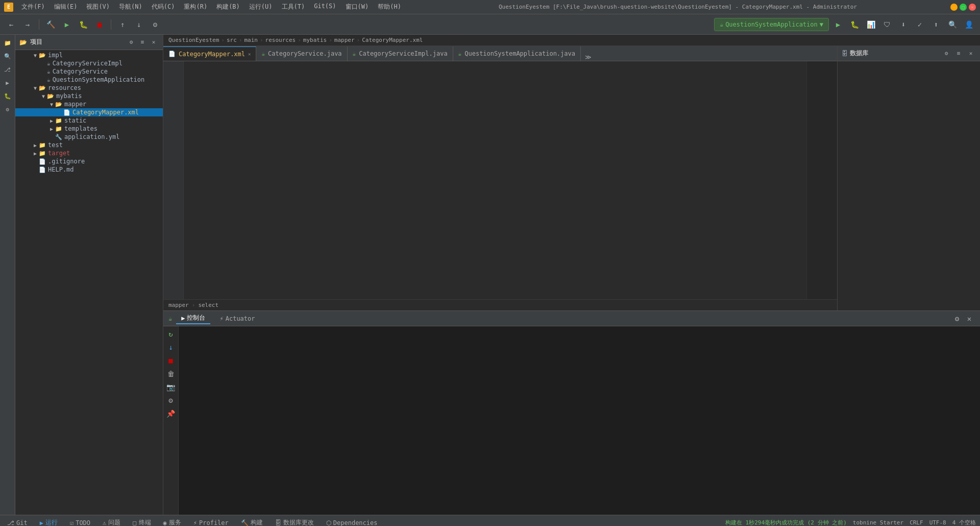 The image size is (980, 526). Describe the element at coordinates (173, 522) in the screenshot. I see `status-services: ◉ 服务` at that location.